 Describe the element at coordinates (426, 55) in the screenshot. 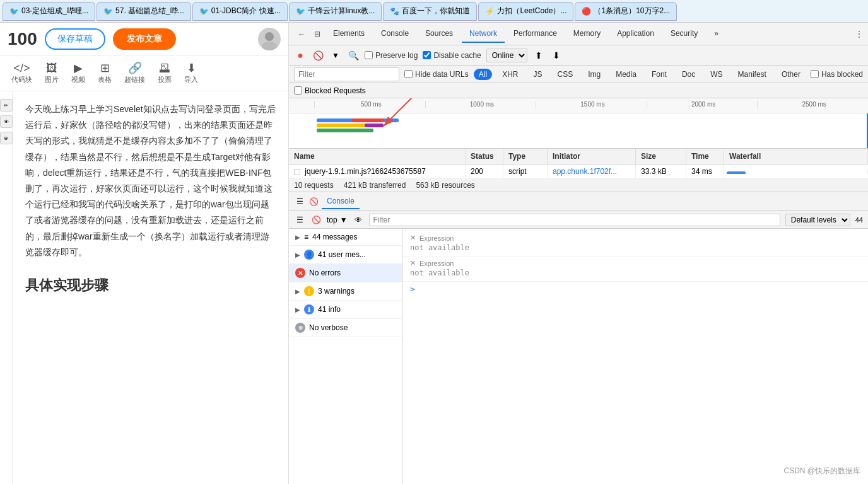

I see `disable-cache-checkbox` at that location.